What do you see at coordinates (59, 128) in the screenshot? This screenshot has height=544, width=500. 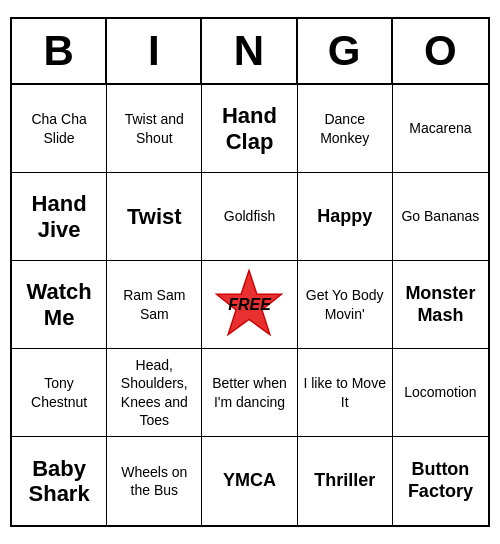 I see `cell-text-0: Cha Cha Slide` at bounding box center [59, 128].